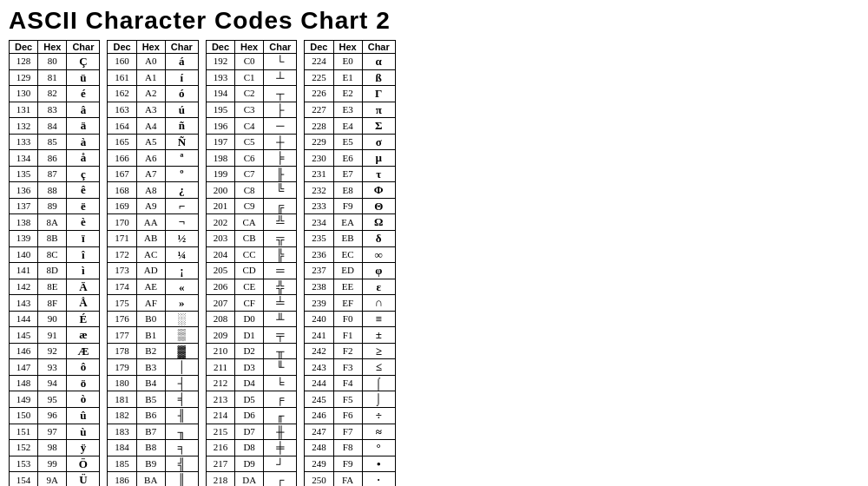 The image size is (868, 486). I want to click on hex-cell: B1, so click(151, 335).